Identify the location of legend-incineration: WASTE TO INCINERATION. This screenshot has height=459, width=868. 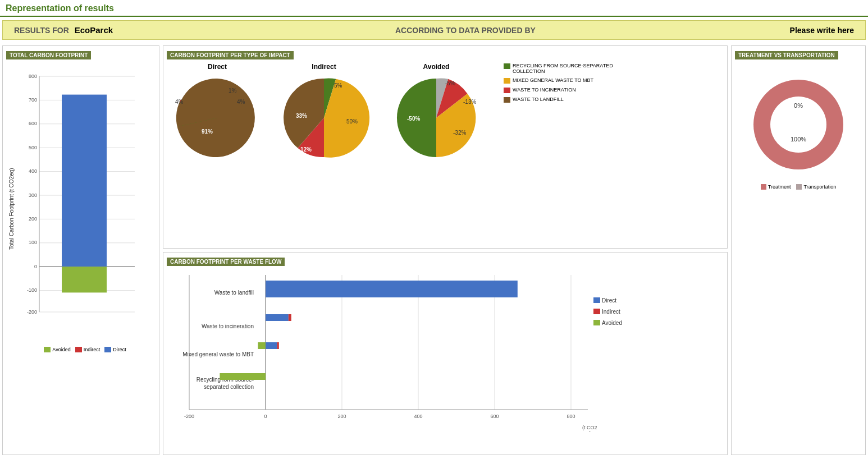
(558, 90).